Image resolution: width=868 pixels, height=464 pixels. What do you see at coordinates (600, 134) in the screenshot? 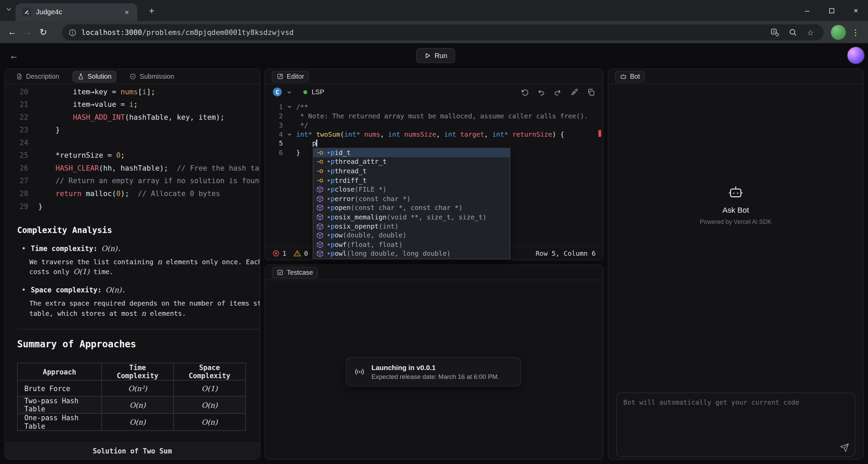
I see `overview-ruler-error-mark` at bounding box center [600, 134].